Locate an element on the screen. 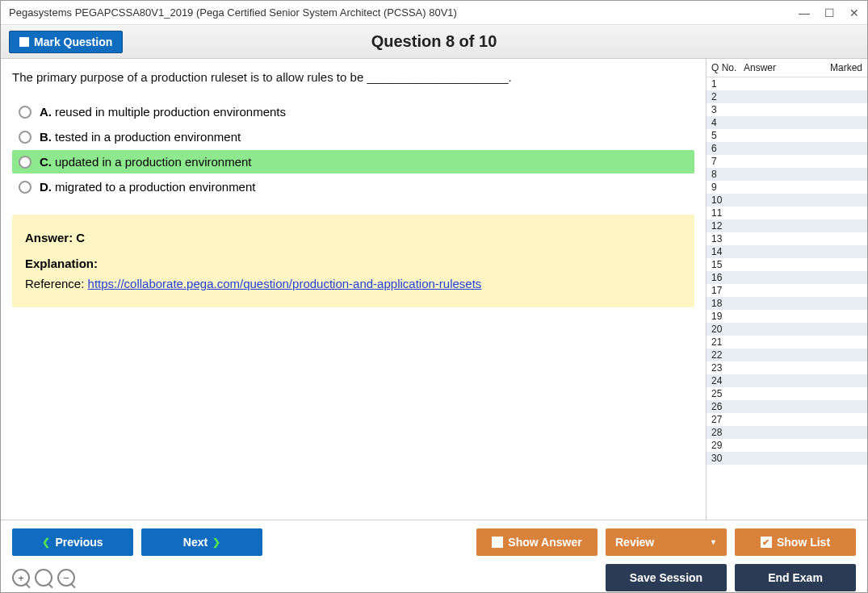 The width and height of the screenshot is (868, 593). save-session-label: Save Session is located at coordinates (666, 578).